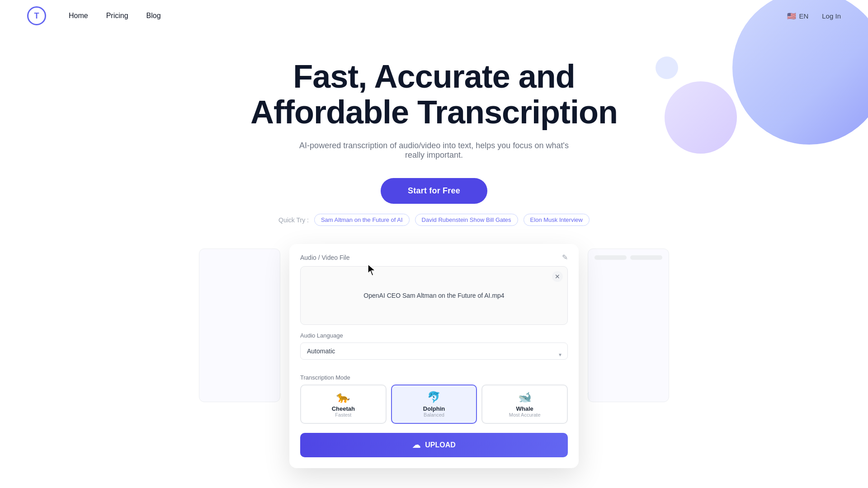  What do you see at coordinates (344, 415) in the screenshot?
I see `cheetah-desc: Fastest` at bounding box center [344, 415].